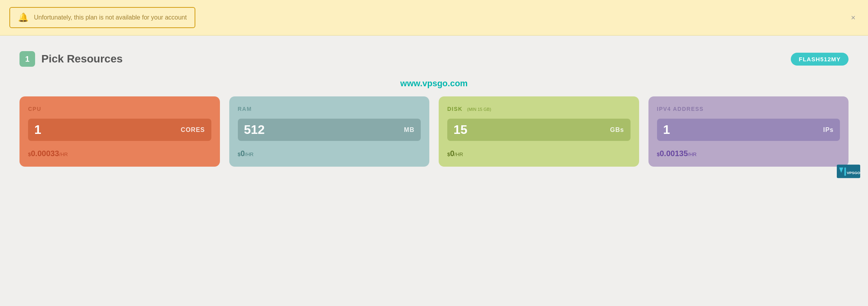  What do you see at coordinates (539, 132) in the screenshot?
I see `disk-card: DISK (MIN 15 GB) 15 GBs $0/HR` at bounding box center [539, 132].